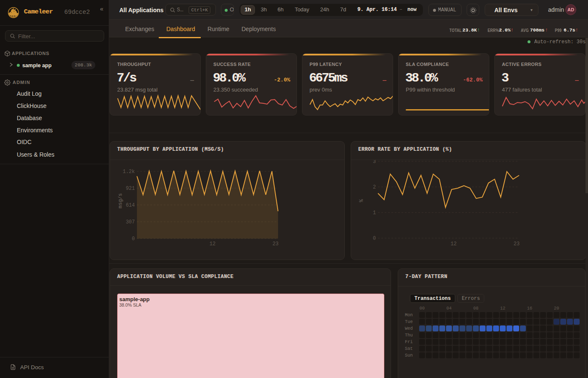 This screenshot has width=588, height=378. I want to click on svg-text: 1.2k, so click(129, 172).